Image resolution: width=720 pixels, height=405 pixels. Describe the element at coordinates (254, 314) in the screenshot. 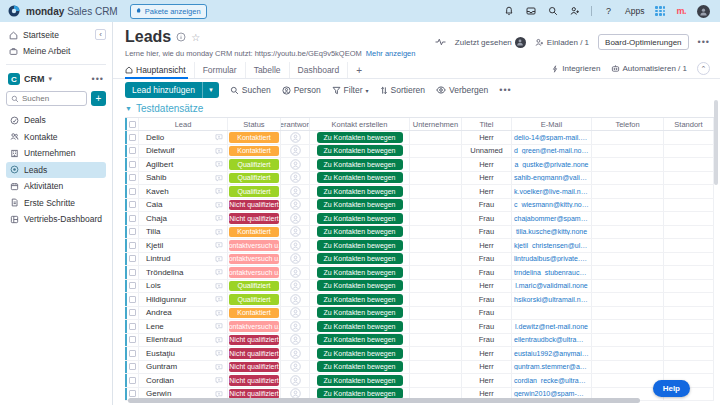

I see `status-cell: Kontaktiert` at that location.